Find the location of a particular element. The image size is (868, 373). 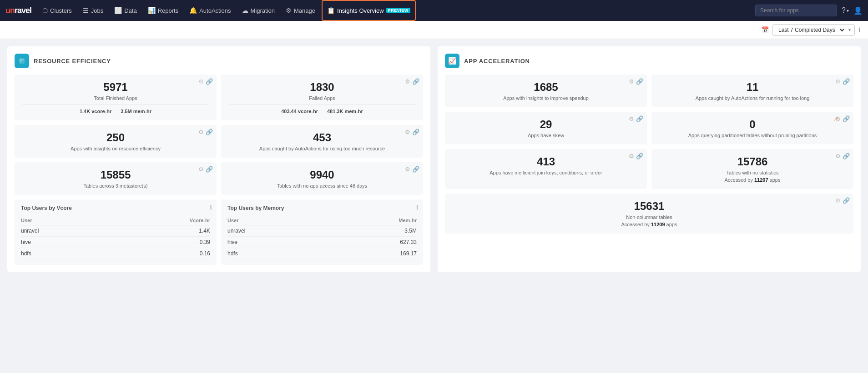

help-button: ? ▾ is located at coordinates (845, 10).